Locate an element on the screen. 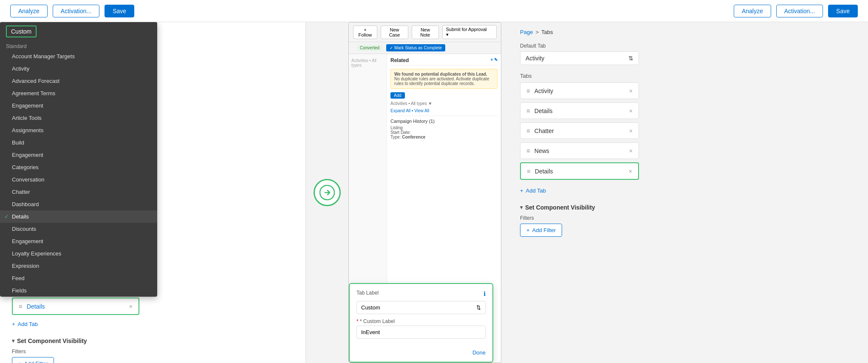 This screenshot has height=363, width=868. filters-label-left: Filters is located at coordinates (153, 352).